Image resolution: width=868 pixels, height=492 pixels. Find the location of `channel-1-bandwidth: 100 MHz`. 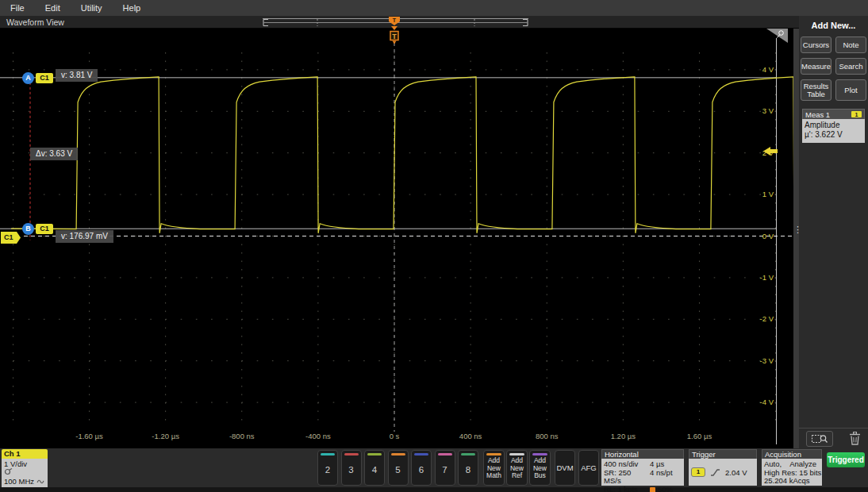

channel-1-bandwidth: 100 MHz is located at coordinates (25, 481).